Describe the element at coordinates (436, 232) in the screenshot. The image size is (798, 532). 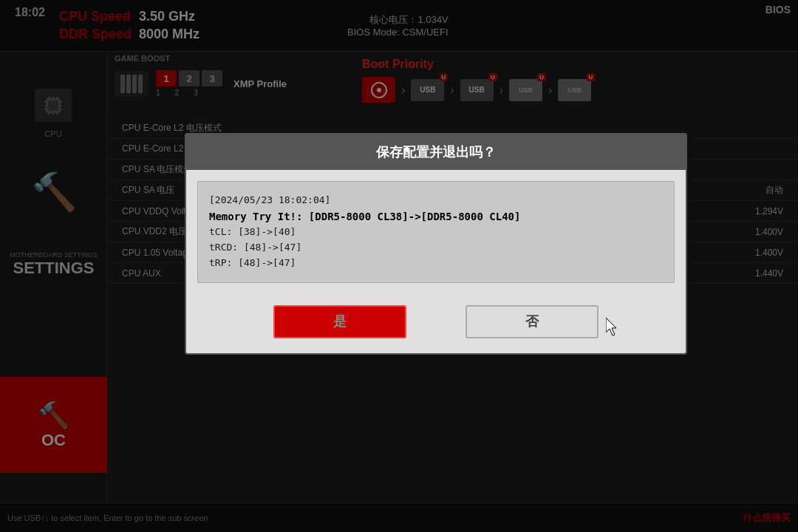
I see `log-line-3: tCL: [38]->[40]` at that location.